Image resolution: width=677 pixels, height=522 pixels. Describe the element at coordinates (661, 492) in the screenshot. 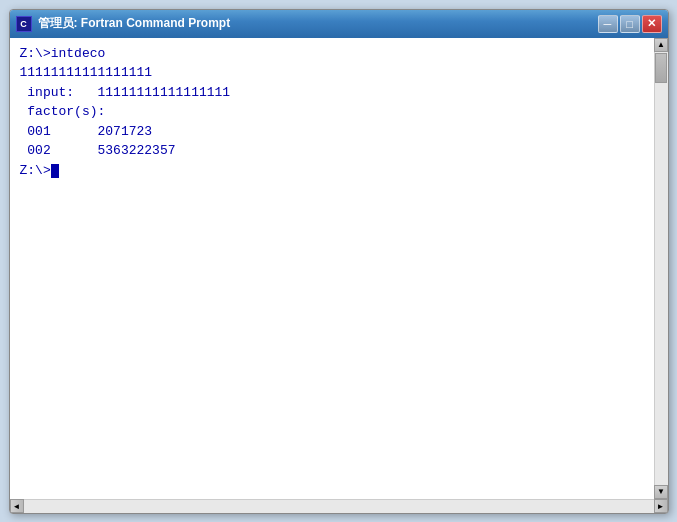

I see `scroll-down-button: ▼` at that location.